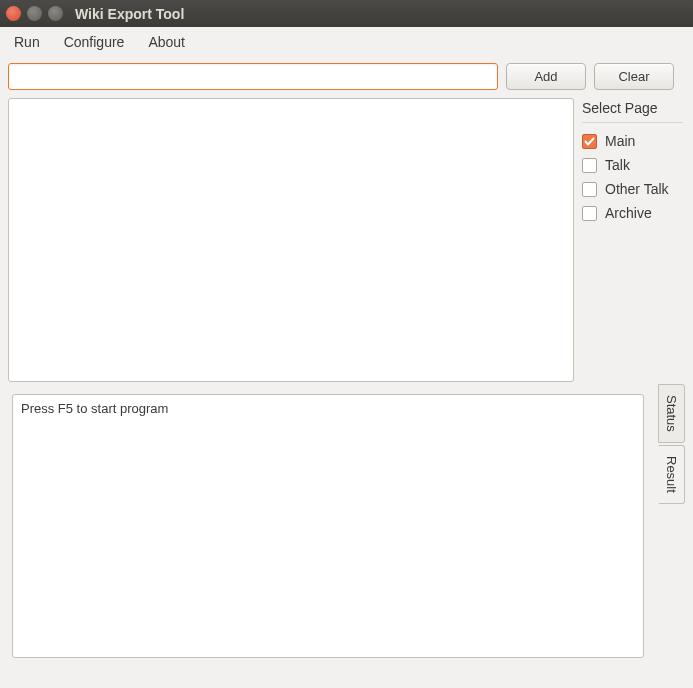 This screenshot has width=693, height=688. What do you see at coordinates (27, 42) in the screenshot?
I see `menu-run: Run` at bounding box center [27, 42].